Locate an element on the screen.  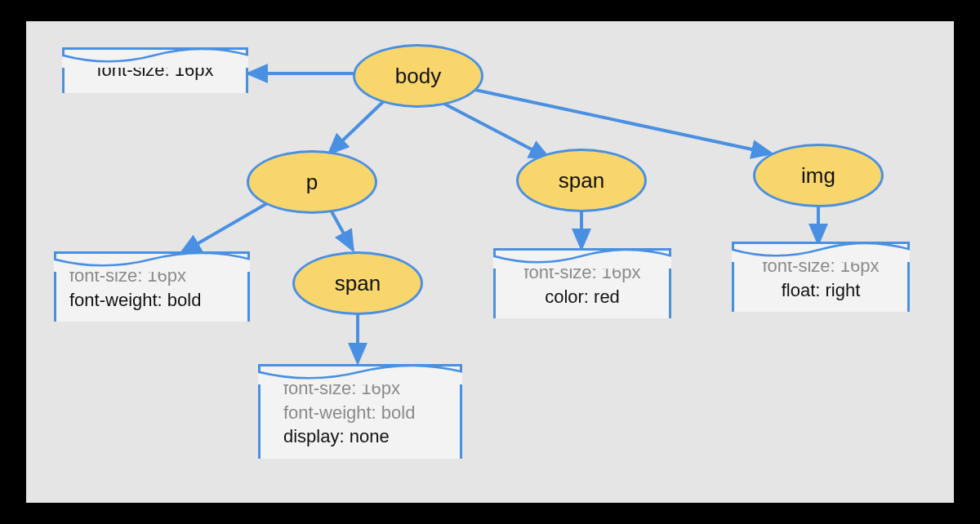
css-card-img: font-size: 16px float: right is located at coordinates (821, 277).